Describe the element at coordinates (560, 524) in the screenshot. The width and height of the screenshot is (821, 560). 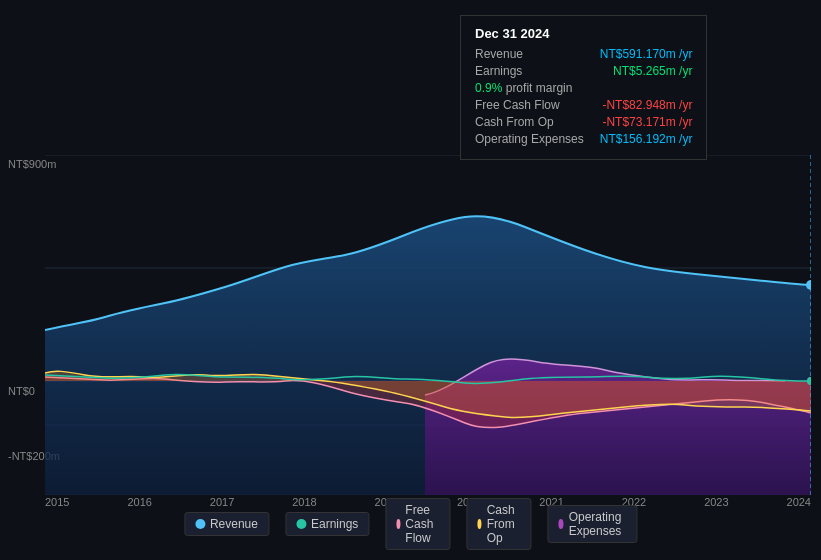
I see `legend-opex-dot` at that location.